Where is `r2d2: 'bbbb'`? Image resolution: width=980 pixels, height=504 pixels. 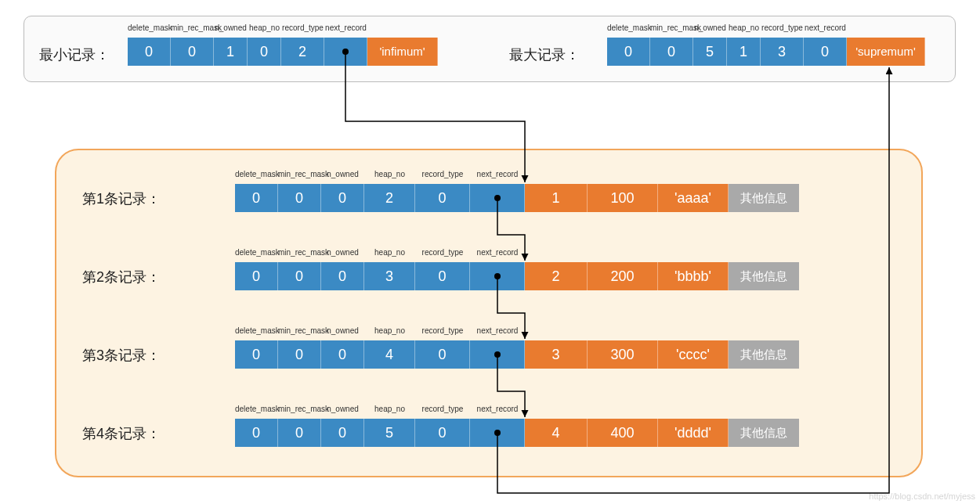
r2d2: 'bbbb' is located at coordinates (693, 276).